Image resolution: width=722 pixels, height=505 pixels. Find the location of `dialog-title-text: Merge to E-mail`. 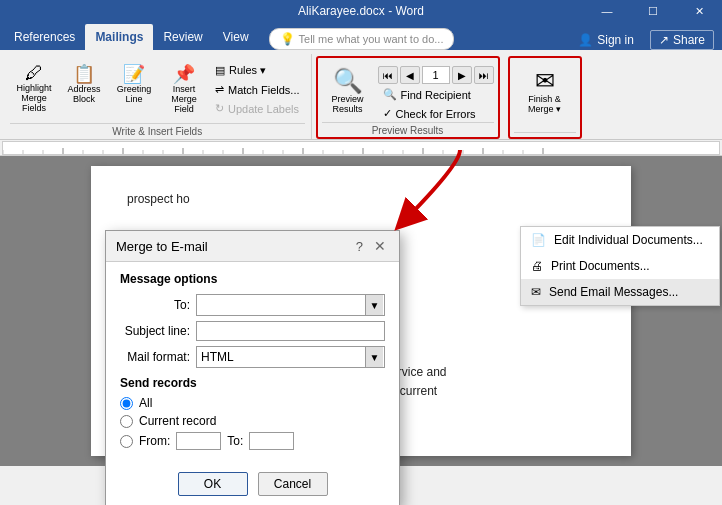

dialog-title-text: Merge to E-mail is located at coordinates (162, 246).